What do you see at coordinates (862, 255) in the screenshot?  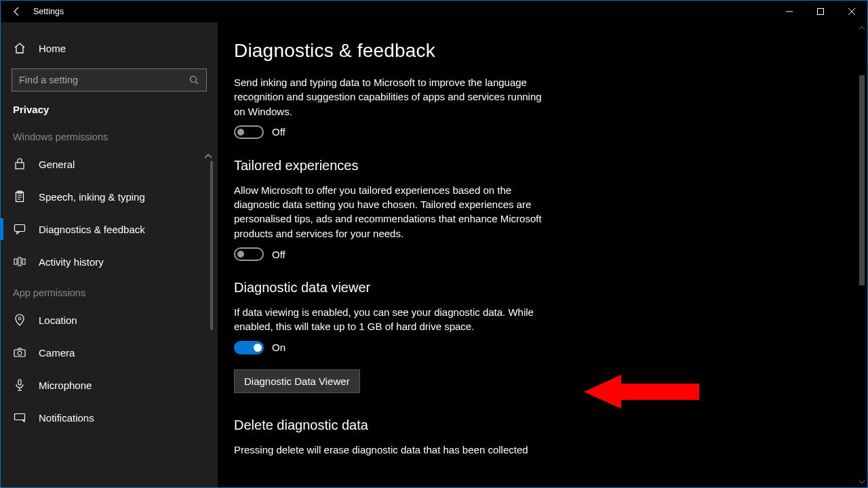 I see `scrollbar-track` at bounding box center [862, 255].